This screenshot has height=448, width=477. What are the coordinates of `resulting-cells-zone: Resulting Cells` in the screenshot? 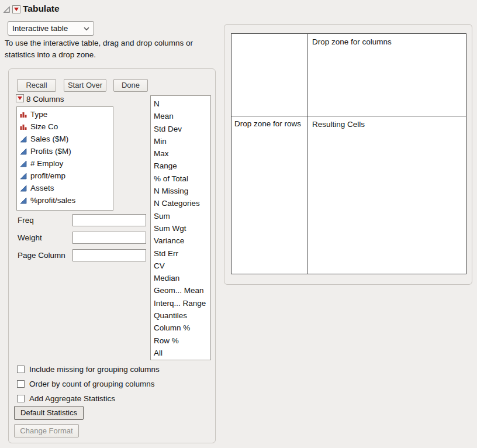 It's located at (387, 195).